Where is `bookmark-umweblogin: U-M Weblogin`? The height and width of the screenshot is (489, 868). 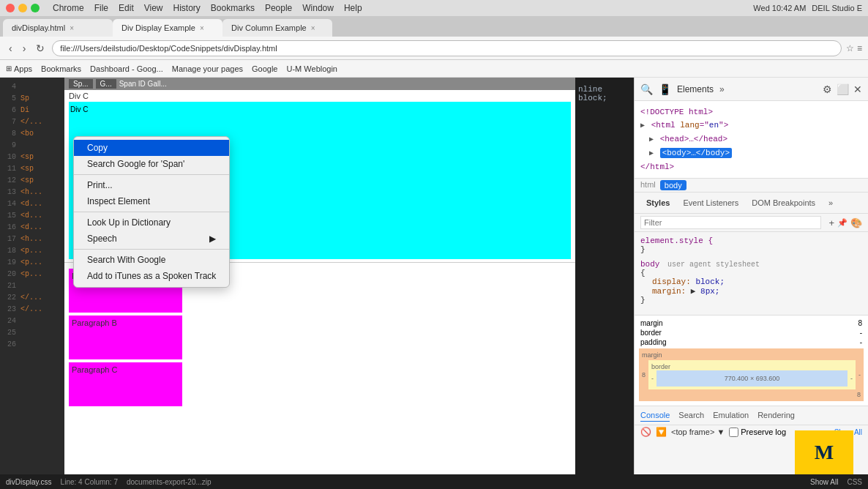 bookmark-umweblogin: U-M Weblogin is located at coordinates (313, 69).